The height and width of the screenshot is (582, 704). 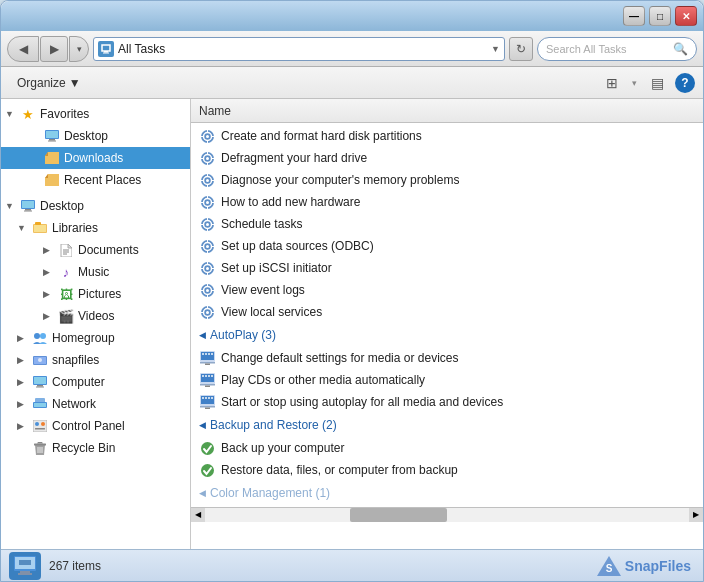 I want to click on sidebar-item-documents: ▶ Documents, so click(x=96, y=250).